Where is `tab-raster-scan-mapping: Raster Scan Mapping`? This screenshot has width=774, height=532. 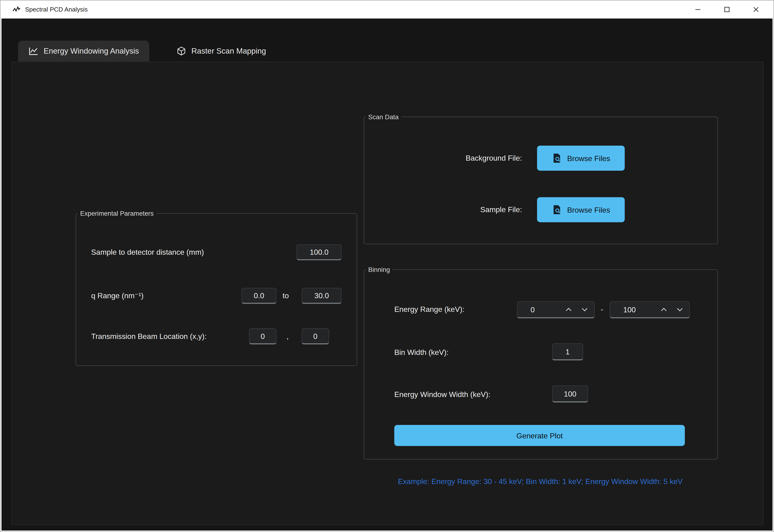 tab-raster-scan-mapping: Raster Scan Mapping is located at coordinates (221, 51).